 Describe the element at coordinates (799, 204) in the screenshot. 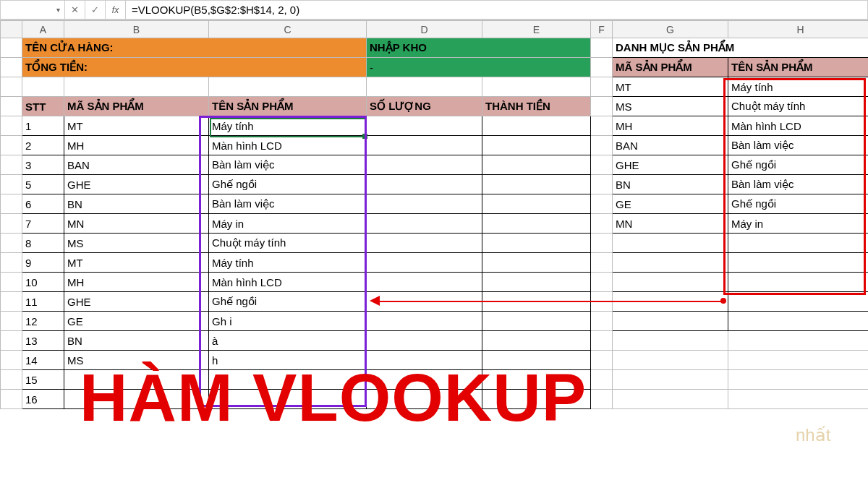

I see `catalog-name: Ghế ngồi` at that location.